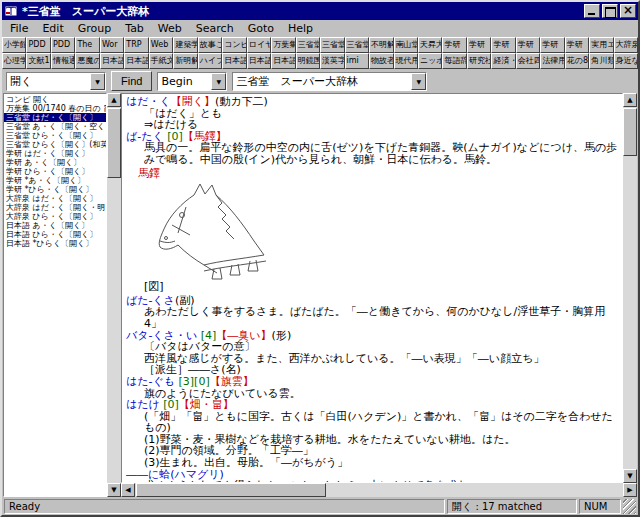 The width and height of the screenshot is (640, 517). What do you see at coordinates (357, 61) in the screenshot?
I see `dict-tab: imi` at bounding box center [357, 61].